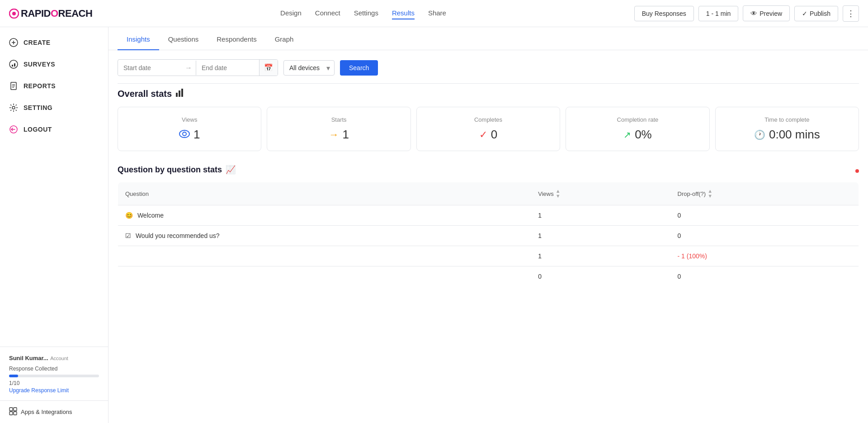 The image size is (868, 423). Describe the element at coordinates (765, 236) in the screenshot. I see `td-dropoff-recommend: 0` at that location.